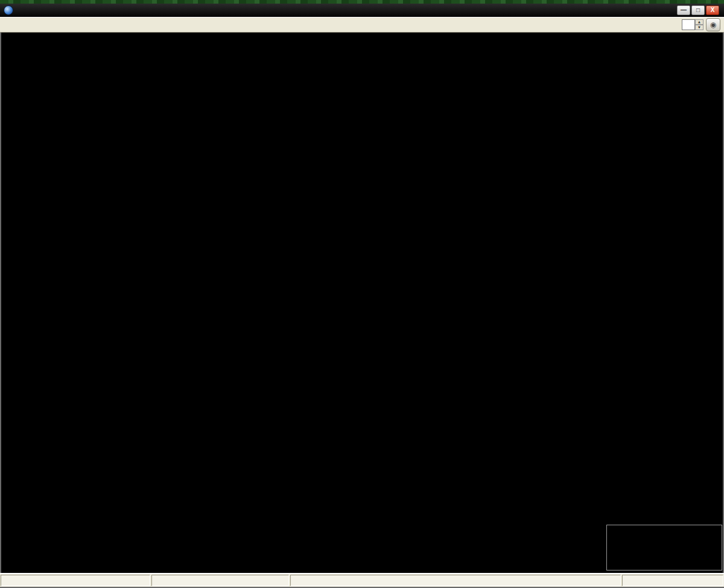 Image resolution: width=724 pixels, height=588 pixels. I want to click on toolbar: ▲ ▼ ◉, so click(362, 25).